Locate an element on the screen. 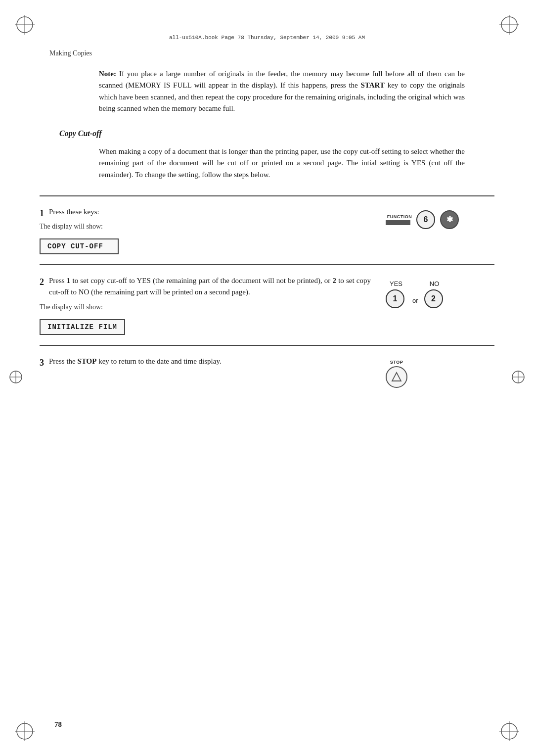 The image size is (534, 756). step-2-text1: to set copy cut-off to YES (the remainin… is located at coordinates (201, 281).